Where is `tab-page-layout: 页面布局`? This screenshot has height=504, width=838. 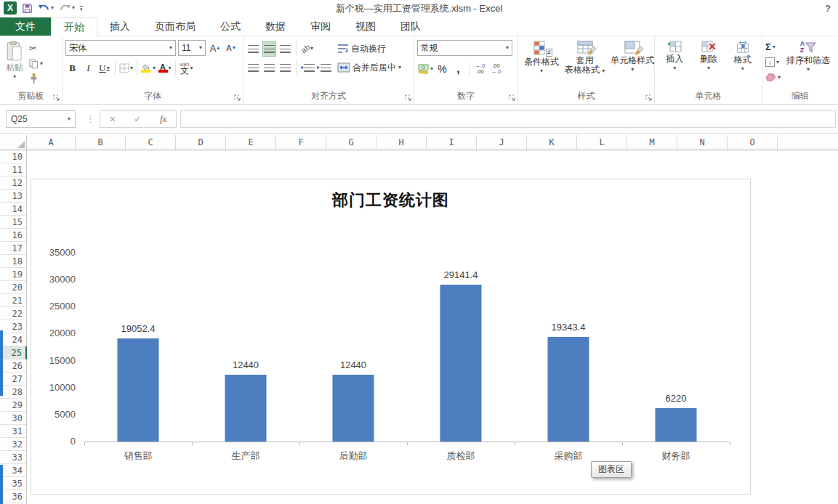
tab-page-layout: 页面布局 is located at coordinates (175, 26).